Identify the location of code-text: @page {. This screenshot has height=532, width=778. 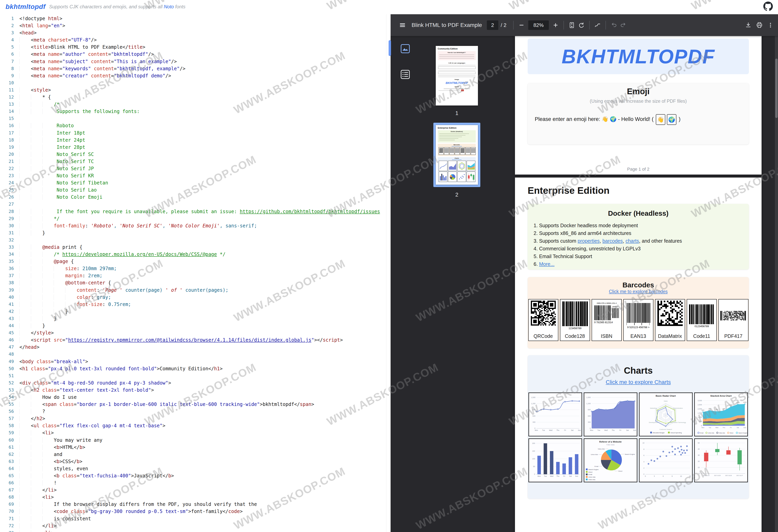
(44, 262).